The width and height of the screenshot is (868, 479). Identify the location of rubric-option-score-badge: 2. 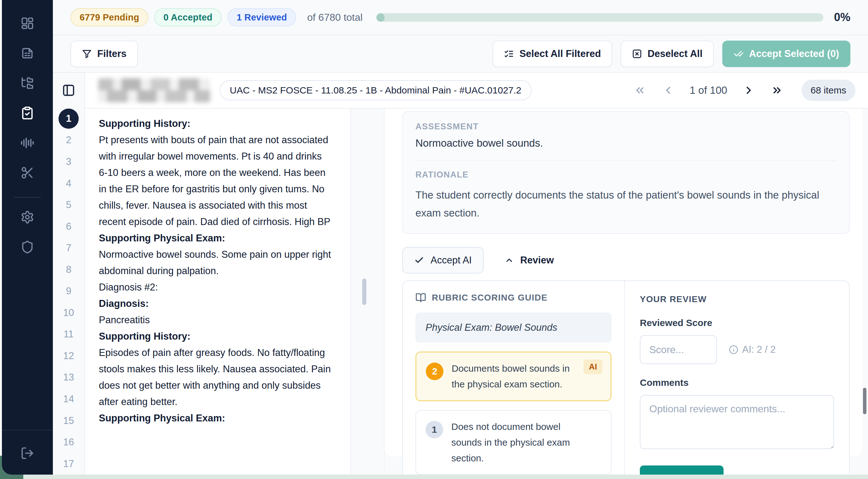
(435, 371).